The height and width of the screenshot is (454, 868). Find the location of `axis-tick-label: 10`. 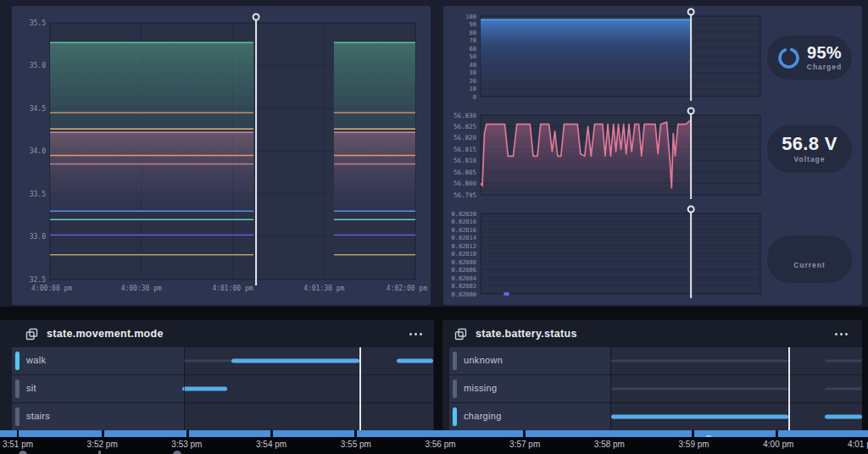

axis-tick-label: 10 is located at coordinates (473, 89).